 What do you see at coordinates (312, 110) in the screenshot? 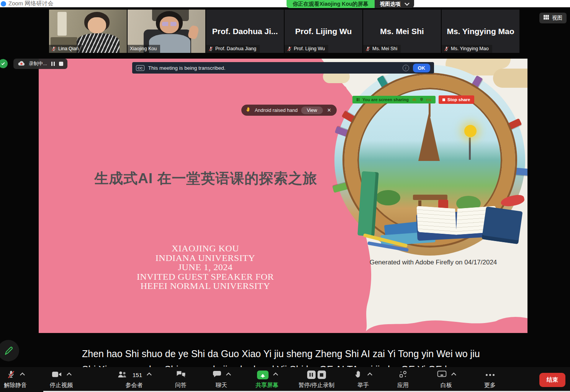
I see `toast-view-button: View` at bounding box center [312, 110].